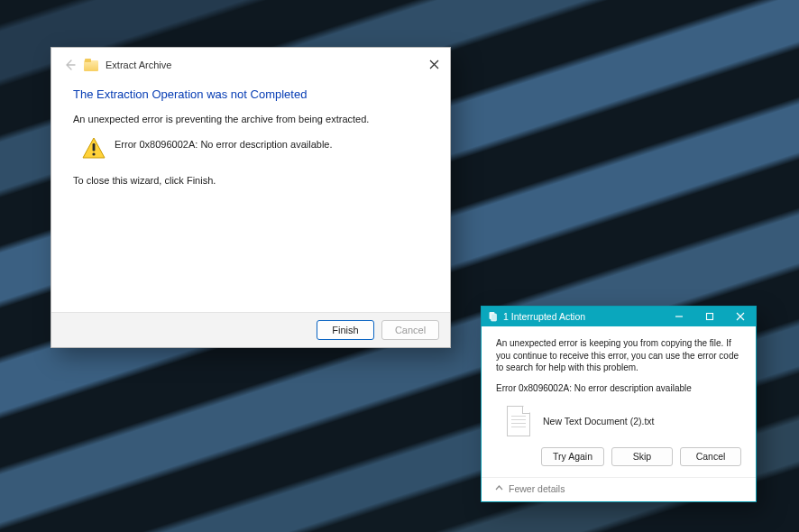 The height and width of the screenshot is (532, 799). What do you see at coordinates (573, 316) in the screenshot?
I see `titlebar-left: 1 Interrupted Action` at bounding box center [573, 316].